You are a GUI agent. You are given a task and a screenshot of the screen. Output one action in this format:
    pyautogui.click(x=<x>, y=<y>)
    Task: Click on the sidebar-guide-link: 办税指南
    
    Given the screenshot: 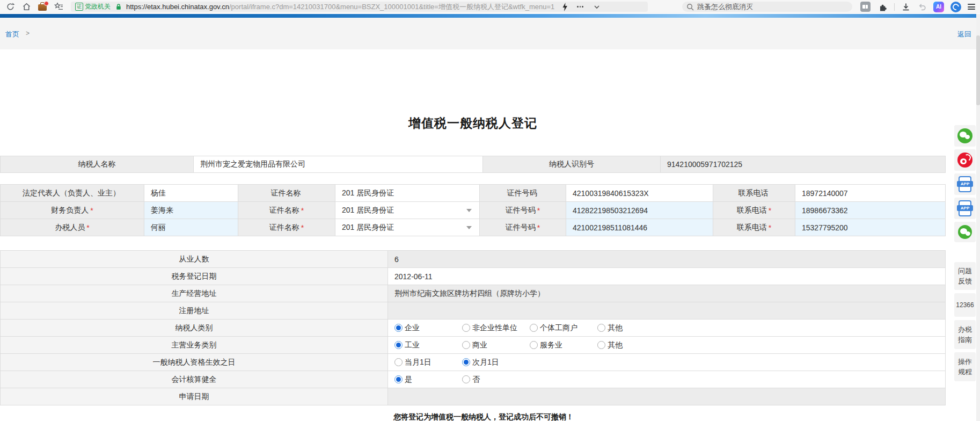 What is the action you would take?
    pyautogui.click(x=965, y=335)
    